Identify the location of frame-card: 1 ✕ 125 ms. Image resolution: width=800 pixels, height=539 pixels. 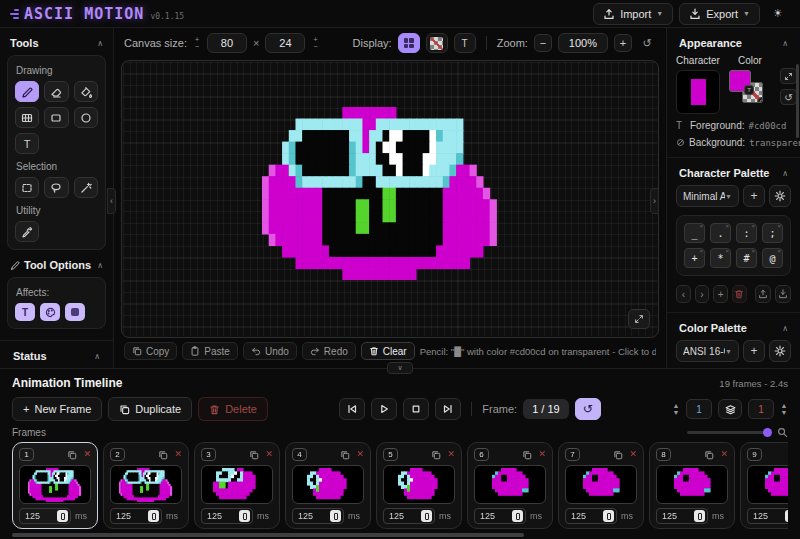
(55, 486).